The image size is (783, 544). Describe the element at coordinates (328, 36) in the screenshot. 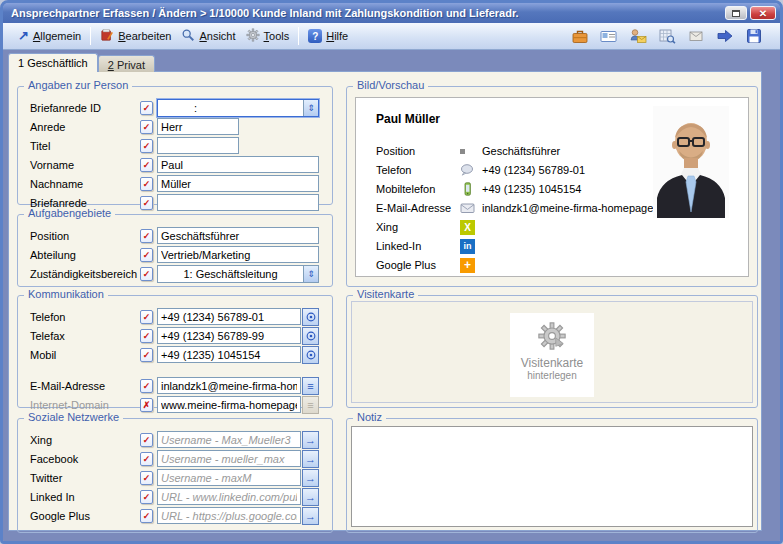

I see `menu-hilfe: ? Hilfe` at that location.